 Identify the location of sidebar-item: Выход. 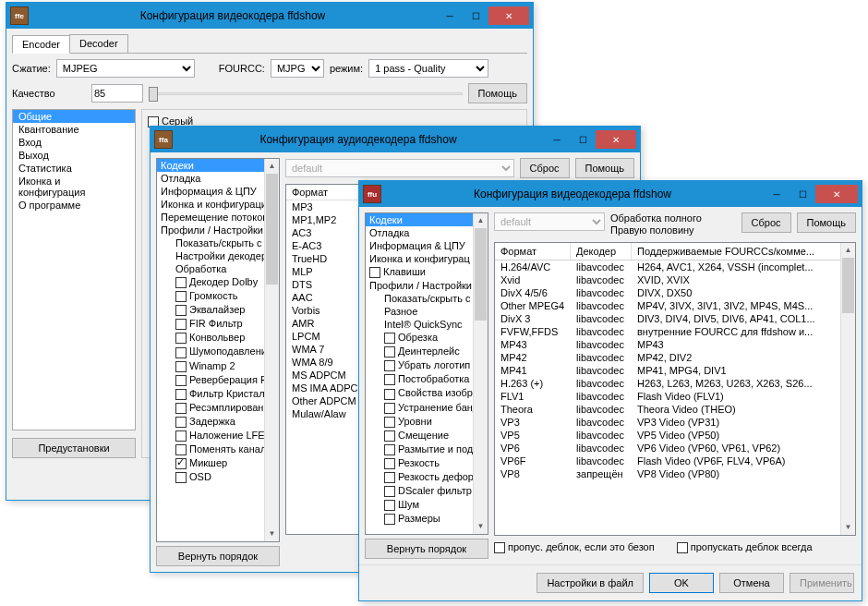
(74, 155).